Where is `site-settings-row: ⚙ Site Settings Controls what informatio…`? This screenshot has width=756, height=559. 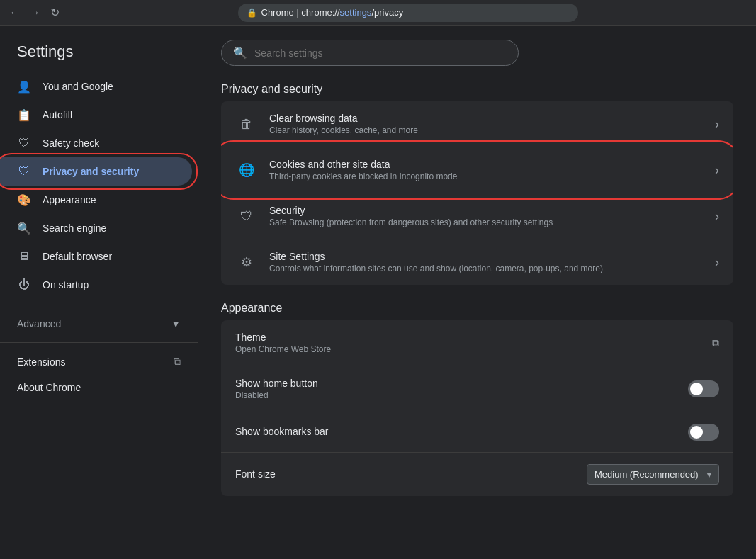 site-settings-row: ⚙ Site Settings Controls what informatio… is located at coordinates (478, 262).